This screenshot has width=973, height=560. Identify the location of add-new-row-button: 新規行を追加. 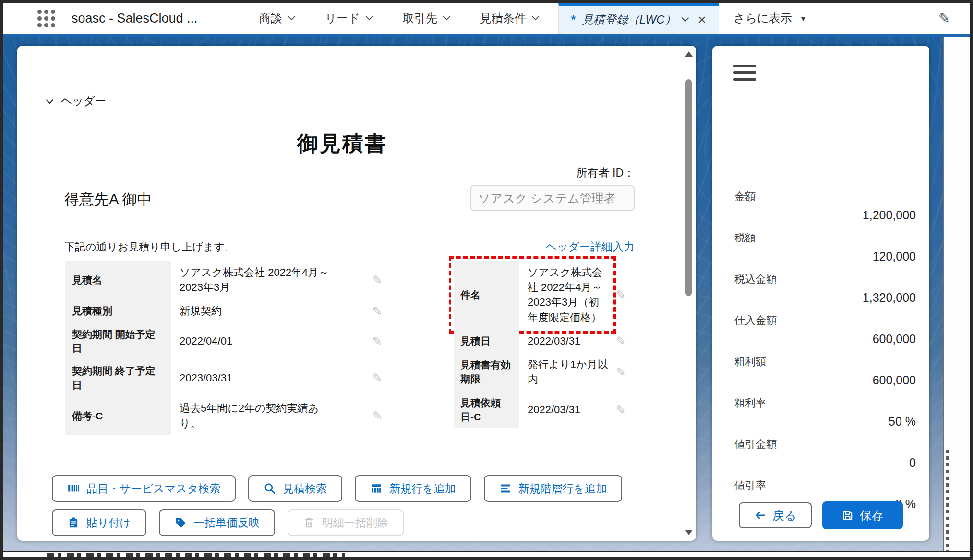
(413, 489).